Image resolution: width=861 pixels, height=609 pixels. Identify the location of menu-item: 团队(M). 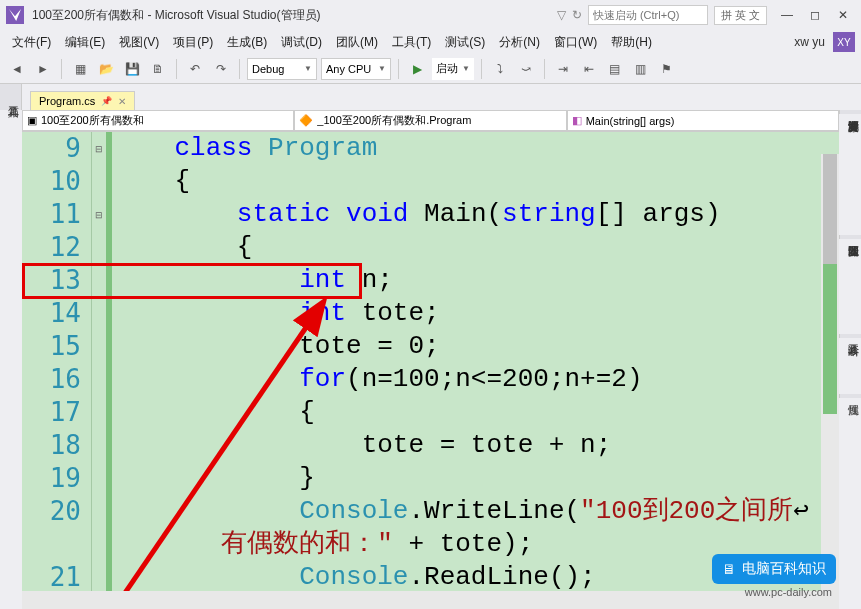
(357, 42).